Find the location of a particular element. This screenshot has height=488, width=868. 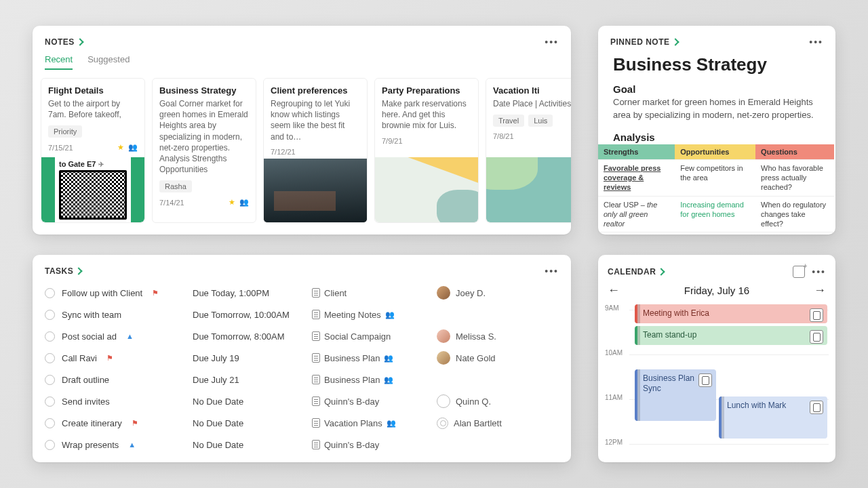

pinned-more-icon: ••• is located at coordinates (816, 42).